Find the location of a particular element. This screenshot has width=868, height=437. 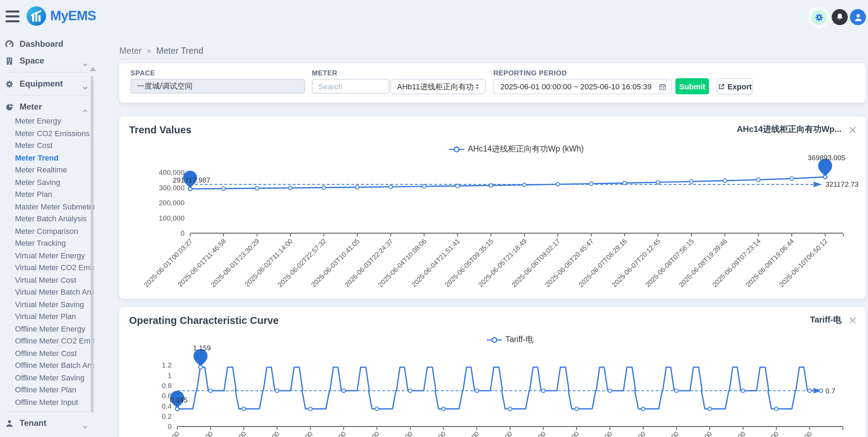

sidebar-item-offline-meter-saving: Offline Meter Saving is located at coordinates (47, 378).